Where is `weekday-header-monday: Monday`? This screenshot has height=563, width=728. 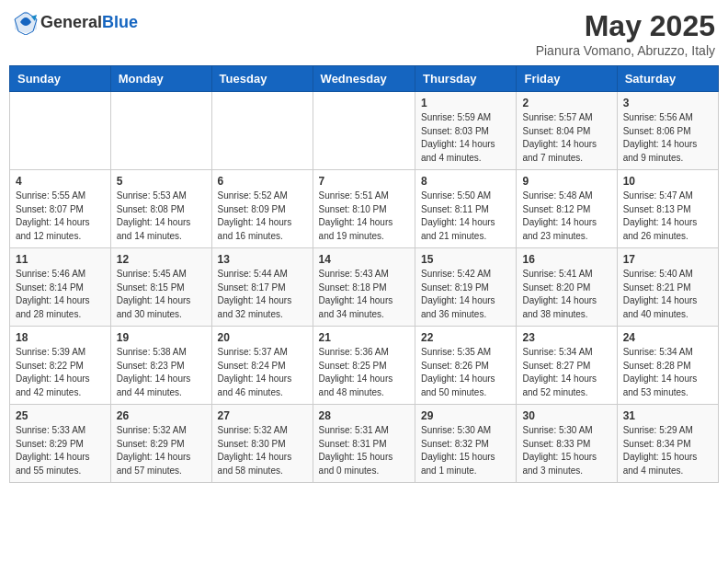 weekday-header-monday: Monday is located at coordinates (161, 79).